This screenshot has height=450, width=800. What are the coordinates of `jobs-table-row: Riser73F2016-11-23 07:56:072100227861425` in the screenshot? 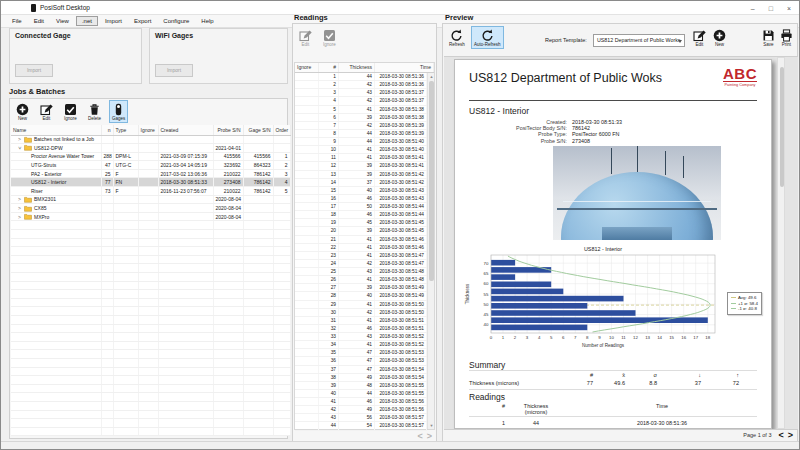 It's located at (150, 192).